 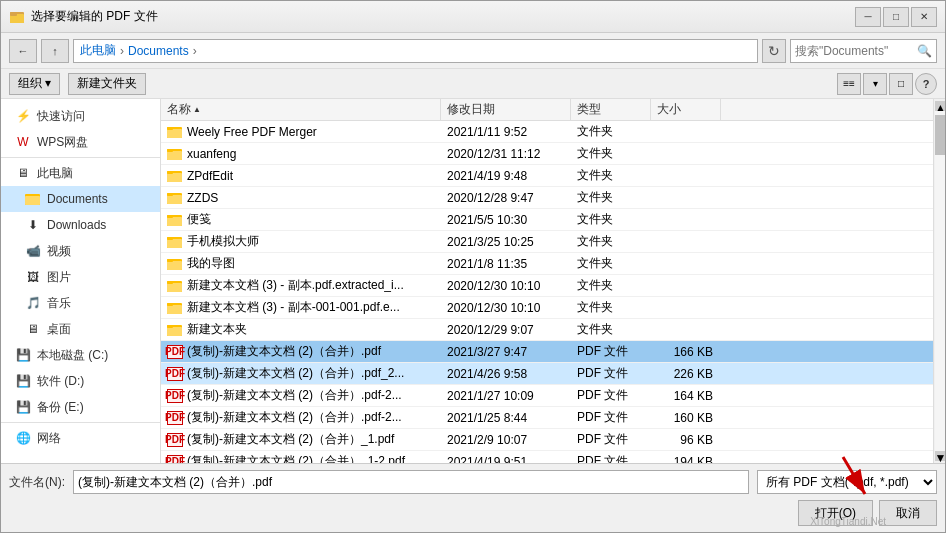 What do you see at coordinates (611, 352) in the screenshot?
I see `file-type: PDF 文件` at bounding box center [611, 352].